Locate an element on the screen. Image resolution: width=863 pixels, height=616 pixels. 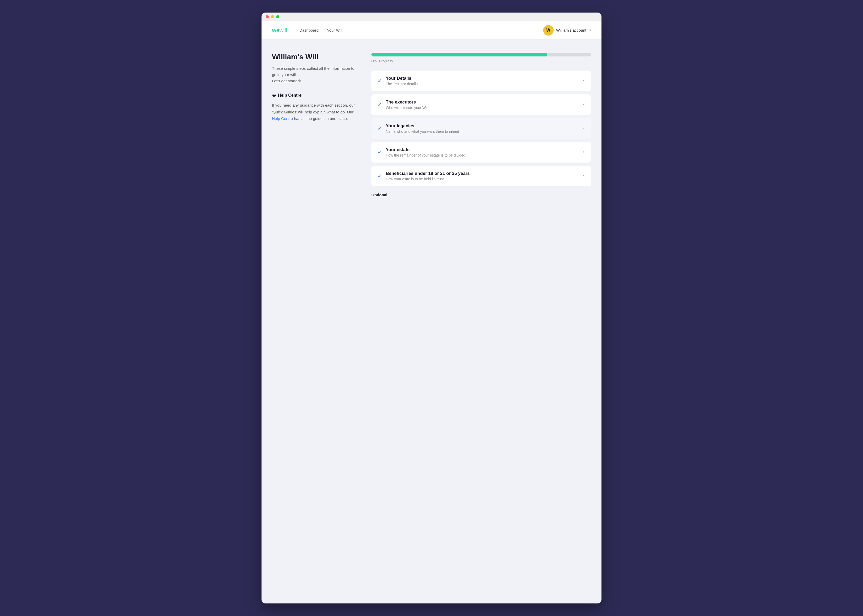
section-legacies-title: Your legacies is located at coordinates (422, 126).